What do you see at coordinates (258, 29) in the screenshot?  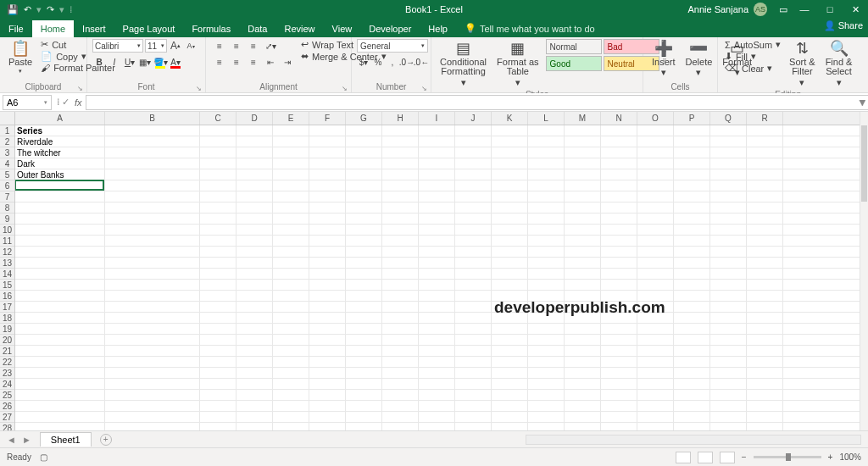 I see `tab-data: Data` at bounding box center [258, 29].